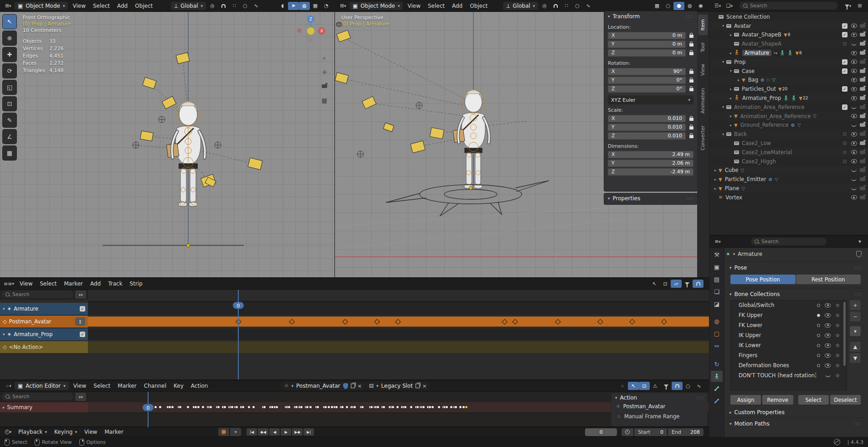 The height and width of the screenshot is (447, 868). Describe the element at coordinates (299, 31) in the screenshot. I see `gizmo-minus-x-ball` at that location.